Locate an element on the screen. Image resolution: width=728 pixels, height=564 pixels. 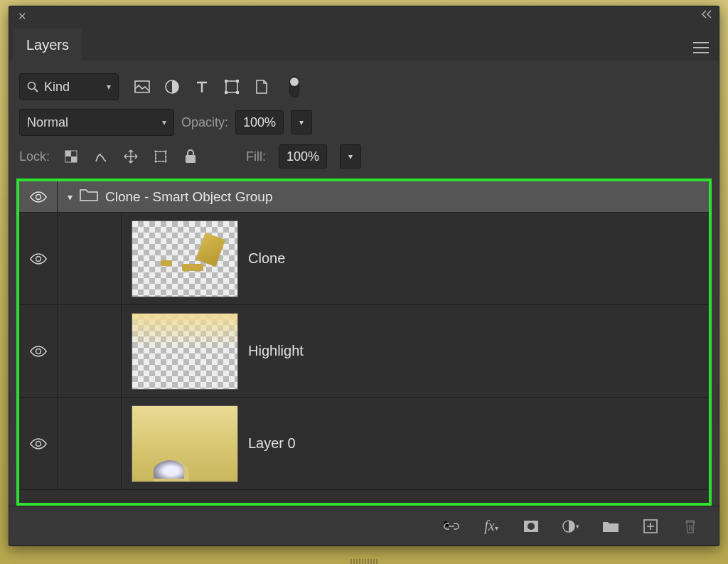
link-layers-icon is located at coordinates (451, 526).